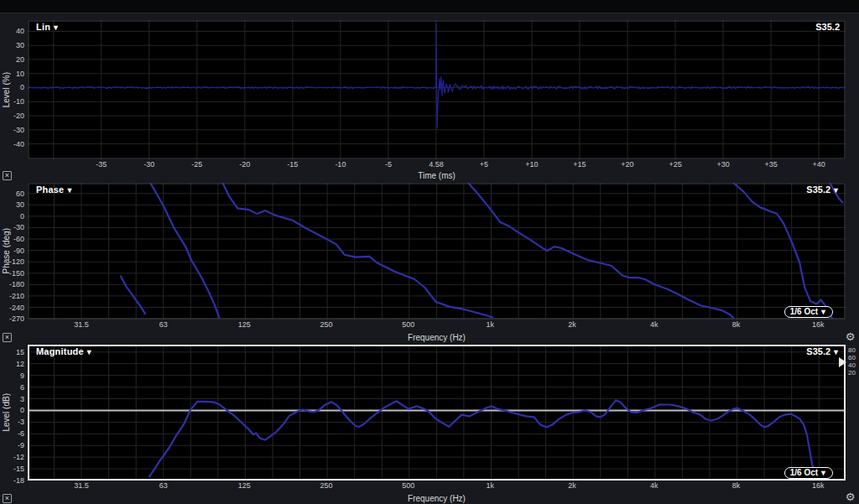 The width and height of the screenshot is (859, 504). What do you see at coordinates (823, 351) in the screenshot?
I see `magnitude-trace-dropdown: S35.2▼` at bounding box center [823, 351].